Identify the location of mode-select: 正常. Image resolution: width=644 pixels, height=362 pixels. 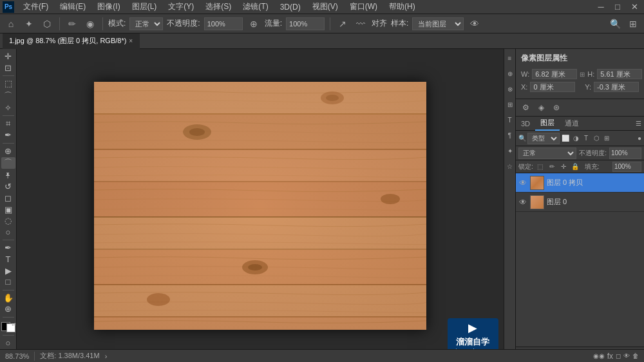
(146, 24).